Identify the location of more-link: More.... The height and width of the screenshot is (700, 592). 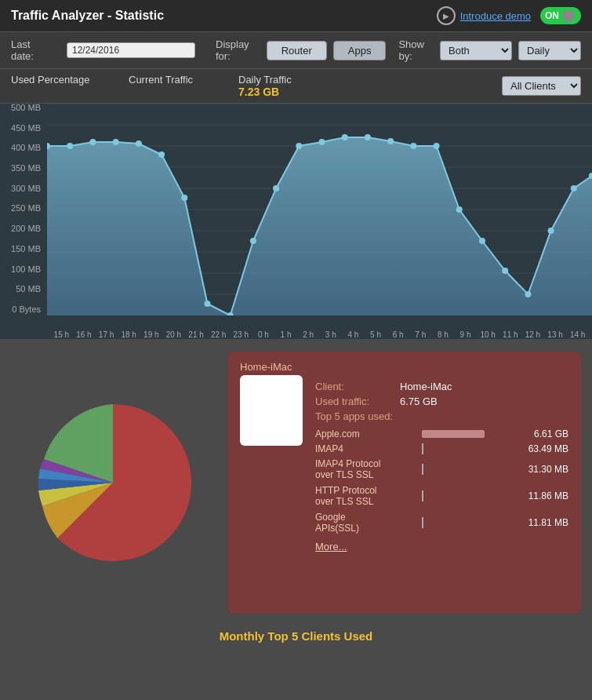
(331, 546).